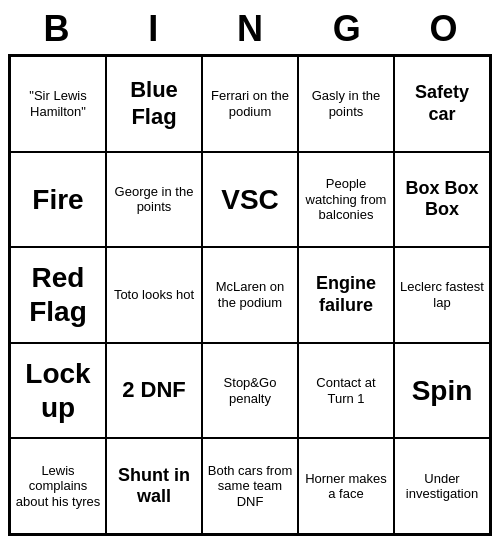  Describe the element at coordinates (250, 200) in the screenshot. I see `cell-7: VSC` at that location.